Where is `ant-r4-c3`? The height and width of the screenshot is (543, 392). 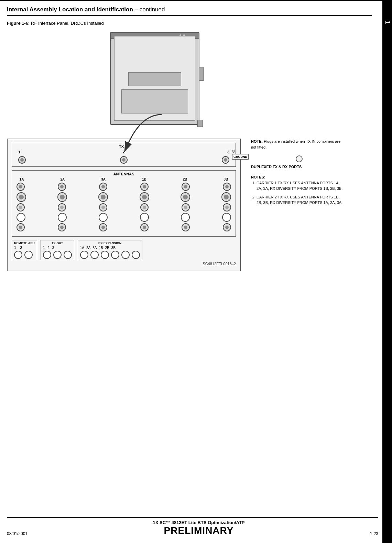
ant-r4-c3 is located at coordinates (103, 217).